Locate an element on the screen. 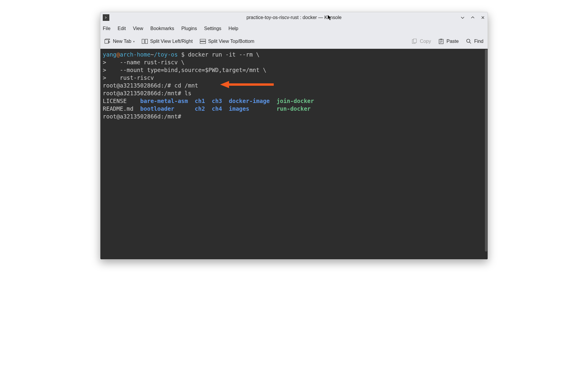 This screenshot has height=384, width=588. terminal-scrollbar is located at coordinates (486, 154).